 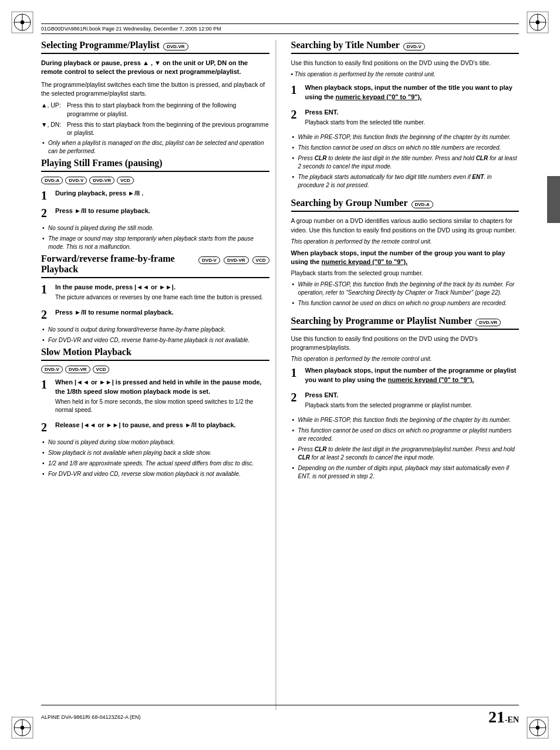 I want to click on badge-row-slow: DVD-V DVD-VR VCD, so click(x=155, y=370).